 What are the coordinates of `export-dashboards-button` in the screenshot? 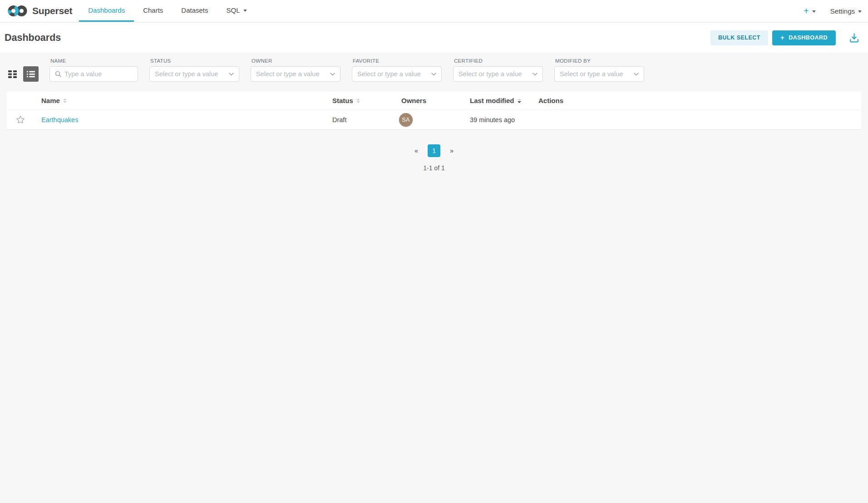 It's located at (854, 38).